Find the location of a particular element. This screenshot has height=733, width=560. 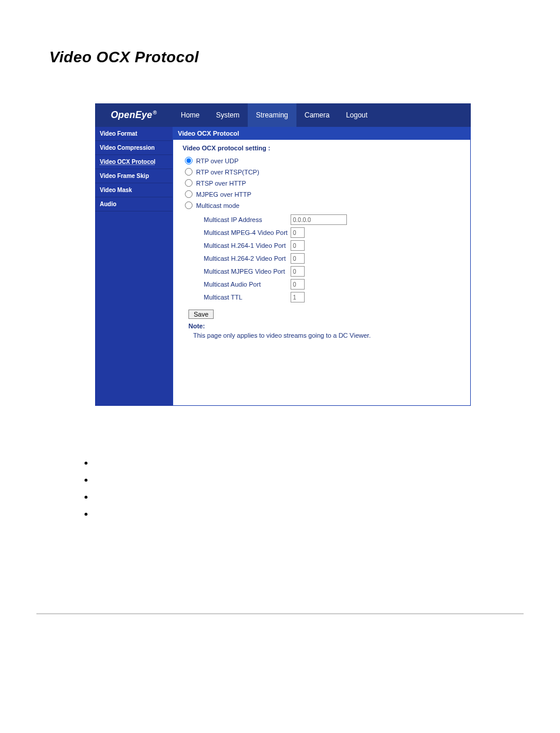

multicast-ttl-label: Multicast TTL is located at coordinates (247, 297).